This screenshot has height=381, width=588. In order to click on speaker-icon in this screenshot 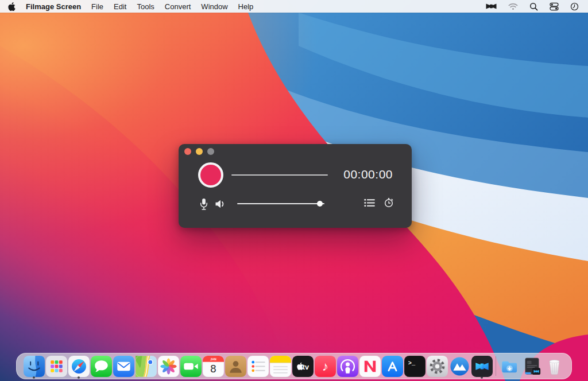, I will do `click(220, 204)`.